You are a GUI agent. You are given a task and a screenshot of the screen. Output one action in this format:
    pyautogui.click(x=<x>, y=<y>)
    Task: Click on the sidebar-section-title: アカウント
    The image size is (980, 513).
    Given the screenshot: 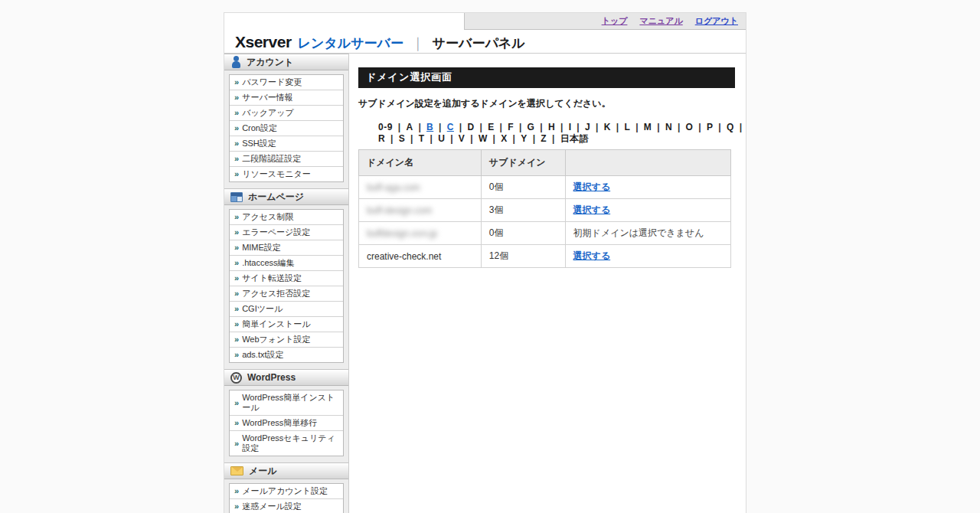 What is the action you would take?
    pyautogui.click(x=270, y=63)
    